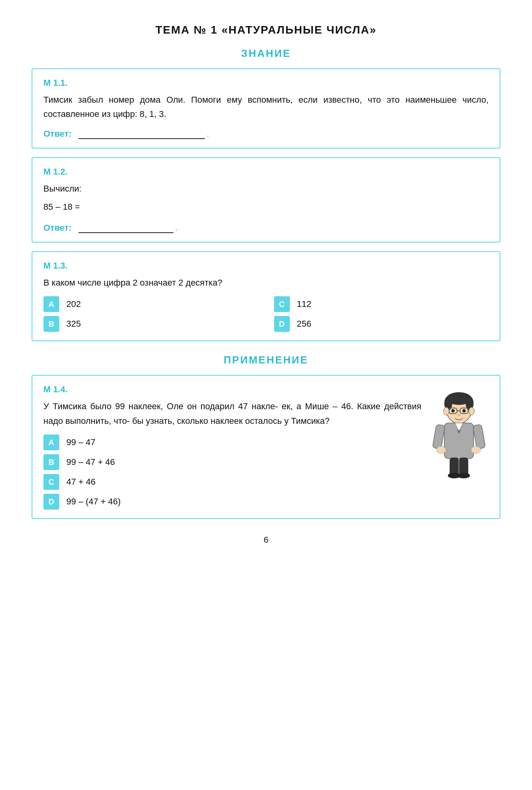 The height and width of the screenshot is (790, 532). What do you see at coordinates (266, 134) in the screenshot?
I see `problem-m11-answer: Ответ: .` at bounding box center [266, 134].